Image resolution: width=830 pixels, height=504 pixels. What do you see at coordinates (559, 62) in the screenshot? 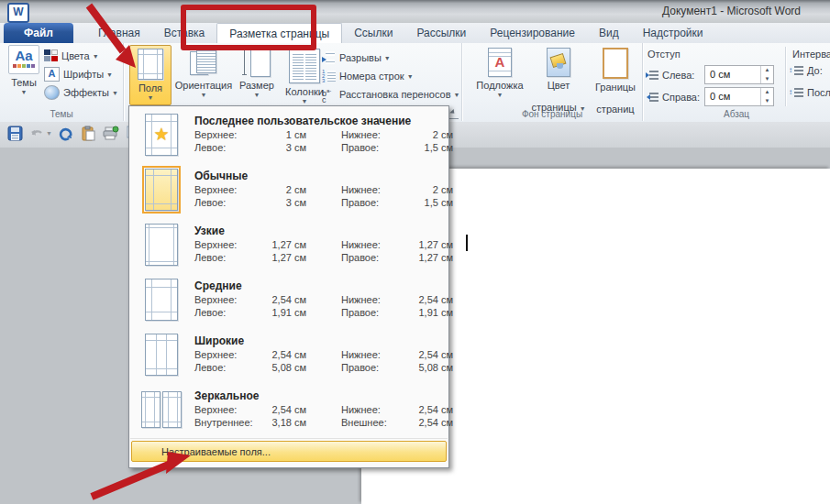
I see `page-color-icon` at bounding box center [559, 62].